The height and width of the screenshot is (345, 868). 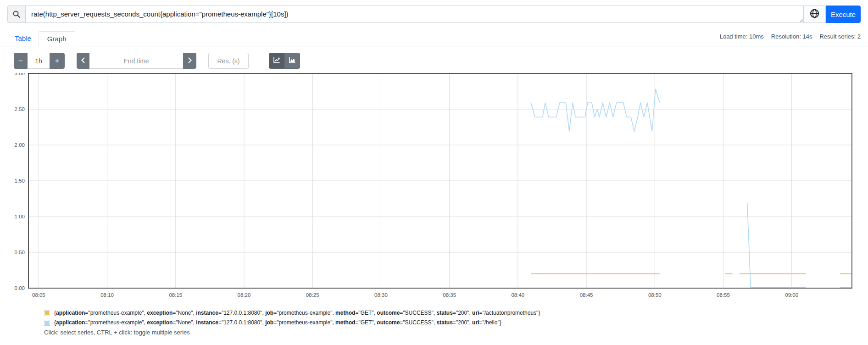 What do you see at coordinates (292, 61) in the screenshot?
I see `stacked-chart-mode-button` at bounding box center [292, 61].